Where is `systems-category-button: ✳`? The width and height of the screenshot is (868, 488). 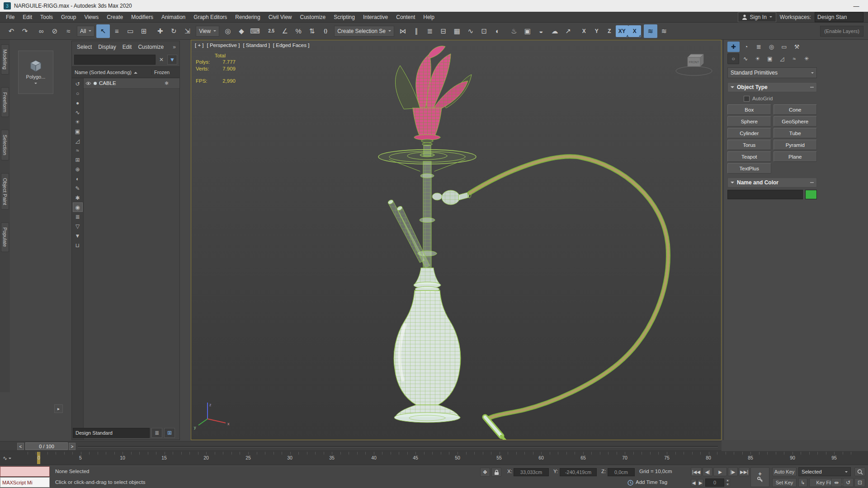
systems-category-button: ✳ is located at coordinates (807, 59).